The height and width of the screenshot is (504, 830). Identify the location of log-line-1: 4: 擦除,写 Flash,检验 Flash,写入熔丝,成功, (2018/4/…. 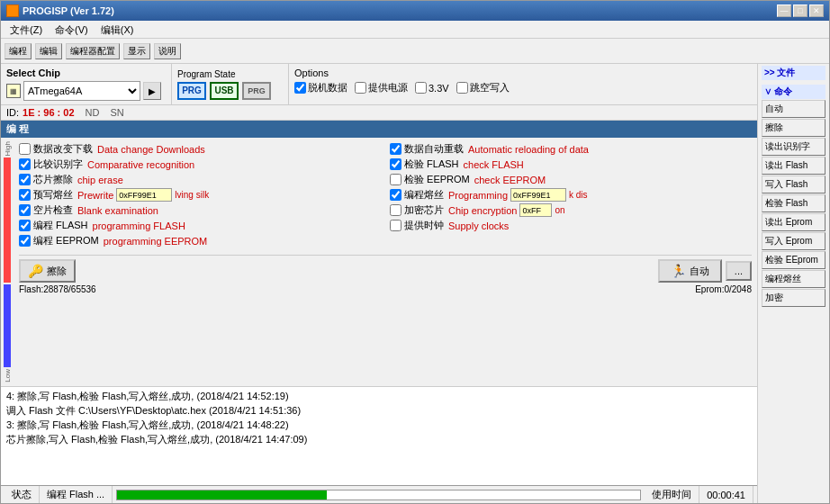
(379, 396).